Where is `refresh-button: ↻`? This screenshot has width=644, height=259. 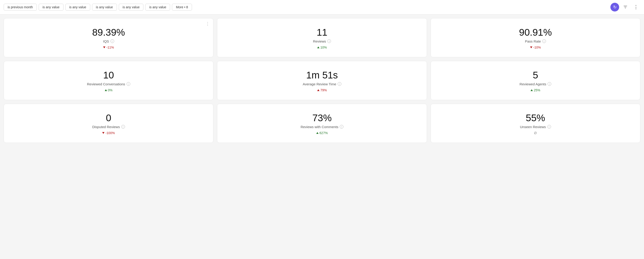
refresh-button: ↻ is located at coordinates (615, 7).